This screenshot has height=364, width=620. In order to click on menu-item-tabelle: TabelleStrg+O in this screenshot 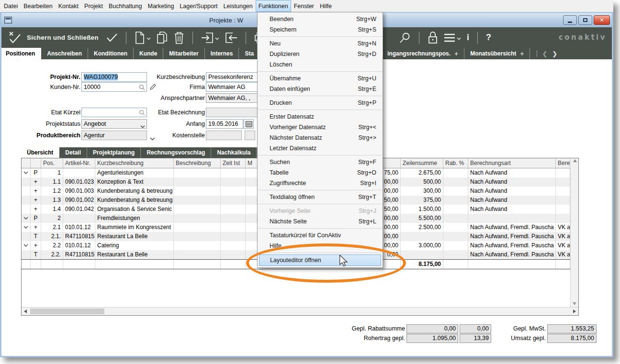, I will do `click(320, 173)`.